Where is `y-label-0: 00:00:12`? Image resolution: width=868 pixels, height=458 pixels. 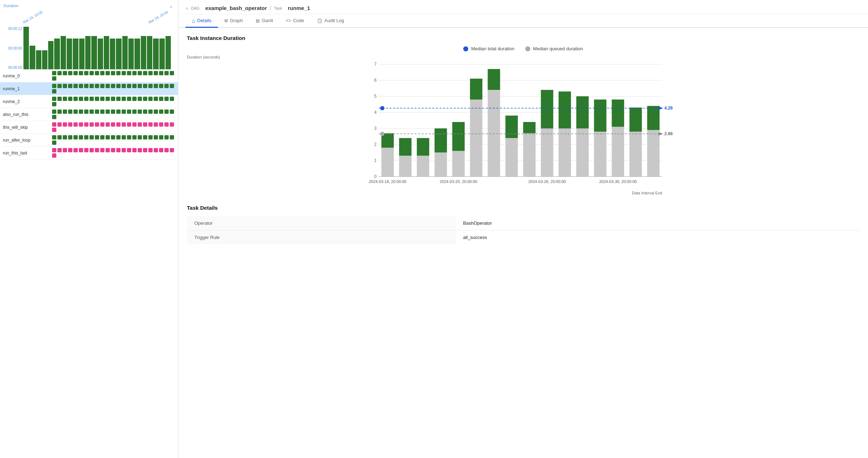
y-label-0: 00:00:12 is located at coordinates (13, 29).